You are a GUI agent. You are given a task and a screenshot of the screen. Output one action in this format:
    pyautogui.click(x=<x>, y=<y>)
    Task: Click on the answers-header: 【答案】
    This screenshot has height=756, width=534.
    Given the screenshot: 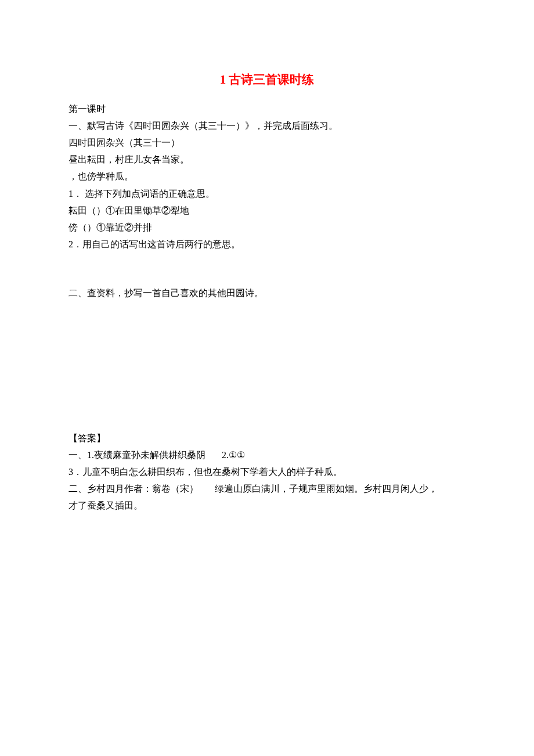 What is the action you would take?
    pyautogui.click(x=267, y=438)
    